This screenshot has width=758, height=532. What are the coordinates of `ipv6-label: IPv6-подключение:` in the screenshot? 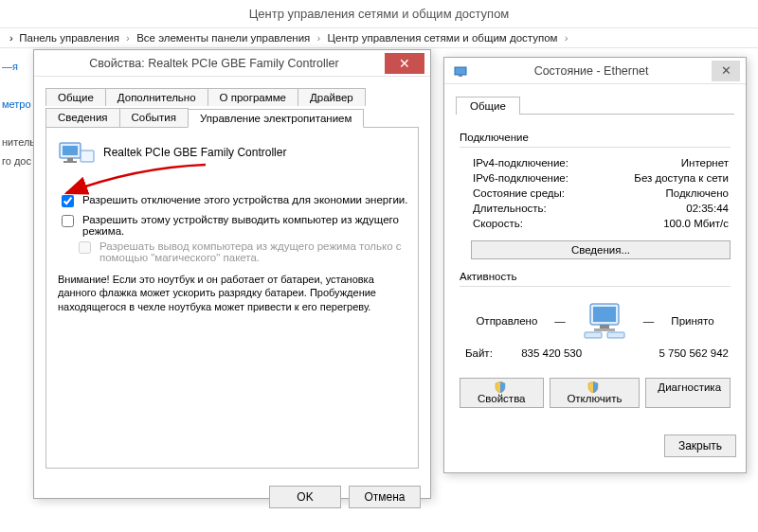 It's located at (521, 178).